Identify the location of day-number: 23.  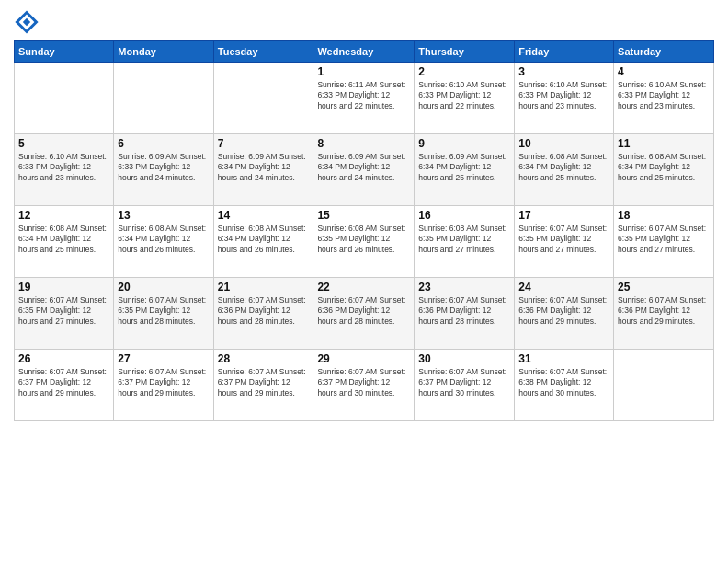
(464, 287).